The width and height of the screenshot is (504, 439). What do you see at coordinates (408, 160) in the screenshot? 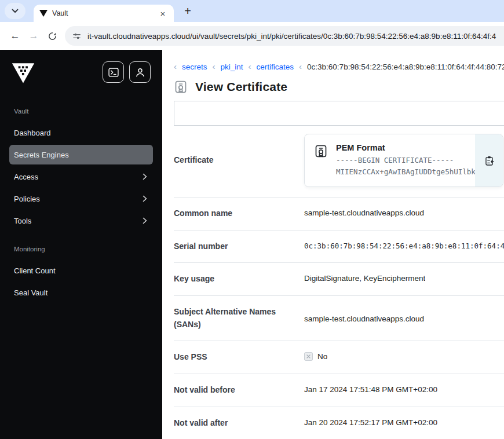
I see `pem-line-begin: -----BEGIN CERTIFICATE-----` at bounding box center [408, 160].